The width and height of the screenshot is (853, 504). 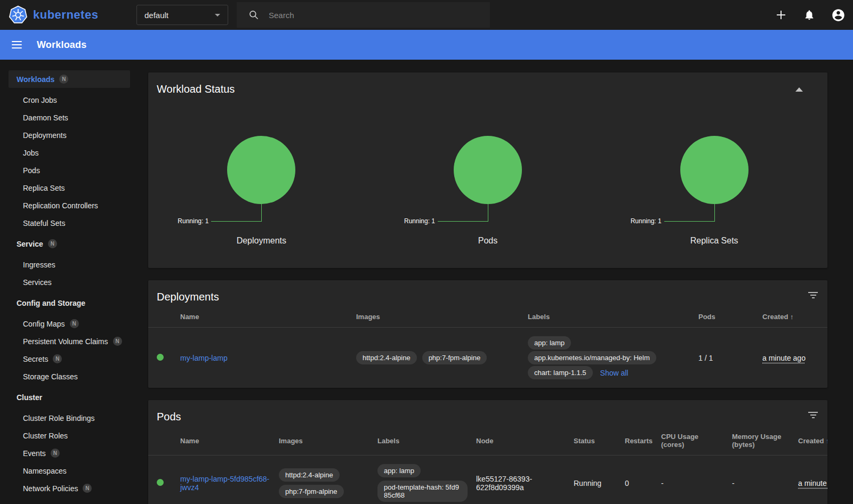 What do you see at coordinates (525, 441) in the screenshot?
I see `col-header-node: Node` at bounding box center [525, 441].